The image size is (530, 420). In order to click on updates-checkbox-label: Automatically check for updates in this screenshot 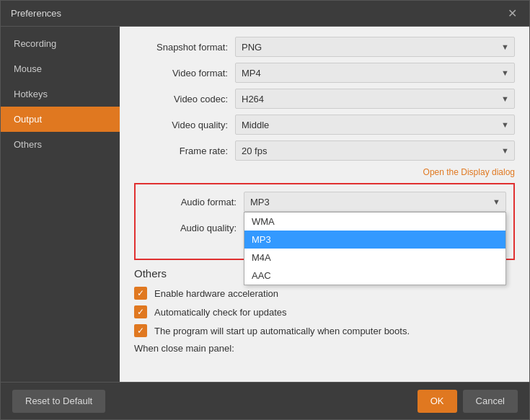, I will do `click(221, 313)`.